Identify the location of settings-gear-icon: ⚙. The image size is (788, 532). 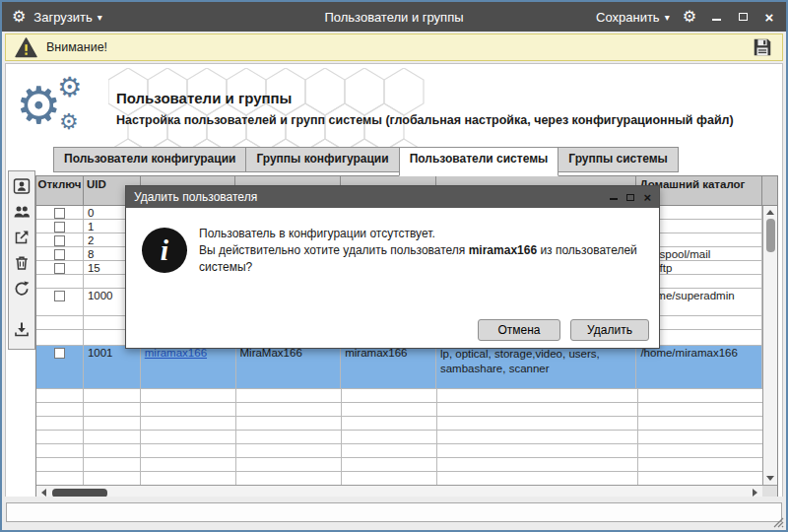
(690, 17).